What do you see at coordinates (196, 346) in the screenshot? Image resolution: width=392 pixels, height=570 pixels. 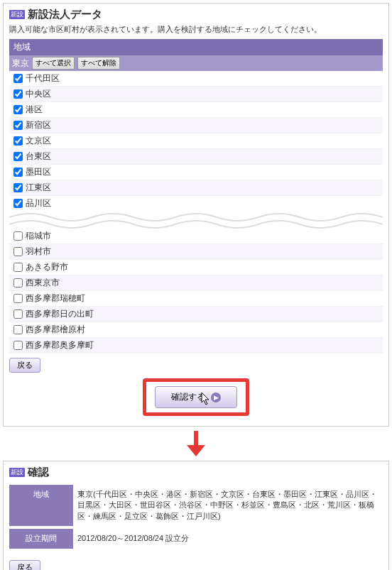 I see `city-item: 西多摩郡奥多摩町` at bounding box center [196, 346].